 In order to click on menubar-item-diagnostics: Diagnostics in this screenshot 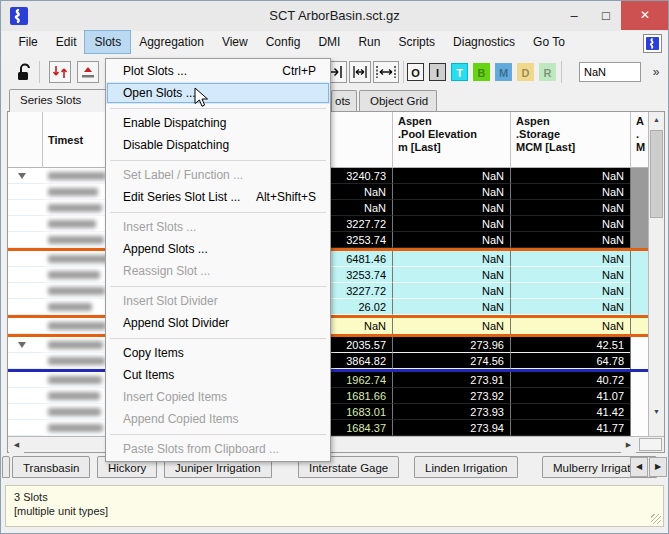, I will do `click(484, 42)`.